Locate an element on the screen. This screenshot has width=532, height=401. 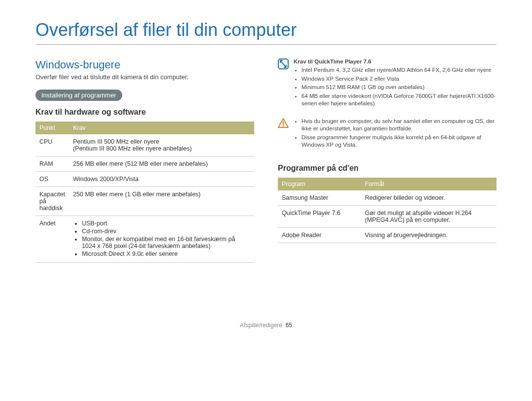
note-content: Krav til QuickTime Player 7.6 Intel Pent… is located at coordinates (395, 84).